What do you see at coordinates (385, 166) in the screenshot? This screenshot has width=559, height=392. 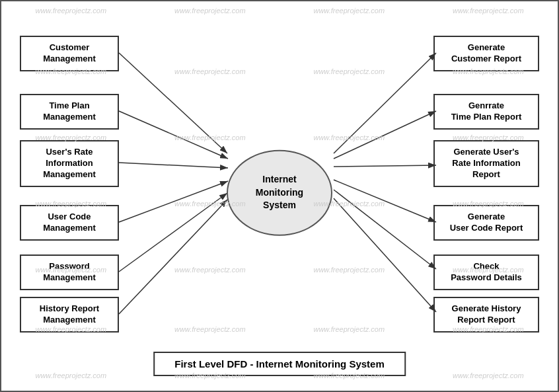 I see `arrow-center-to-gen-usersrate` at bounding box center [385, 166].